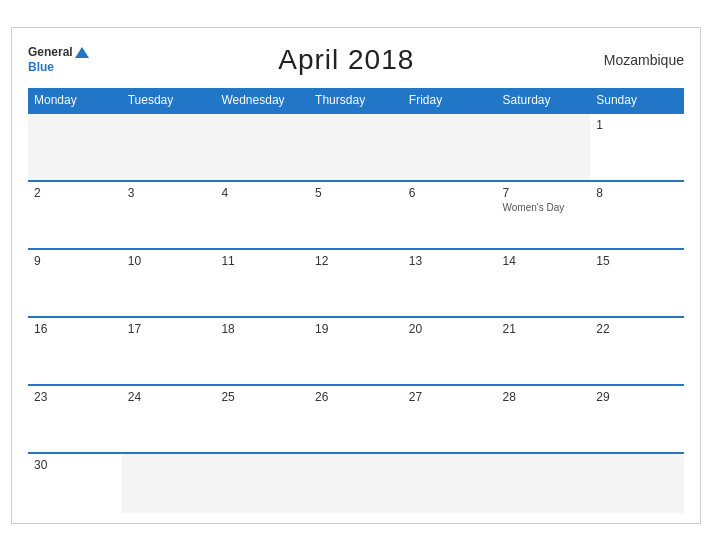  I want to click on day-cell: 19, so click(356, 351).